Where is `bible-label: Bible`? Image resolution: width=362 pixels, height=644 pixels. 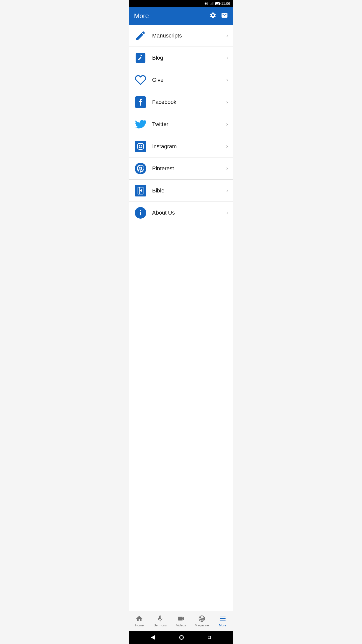 bible-label: Bible is located at coordinates (189, 191).